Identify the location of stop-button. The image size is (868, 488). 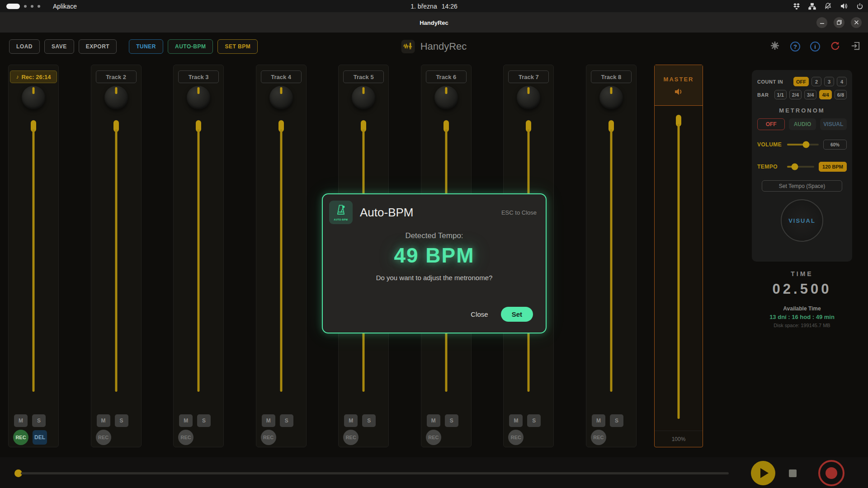
(793, 474).